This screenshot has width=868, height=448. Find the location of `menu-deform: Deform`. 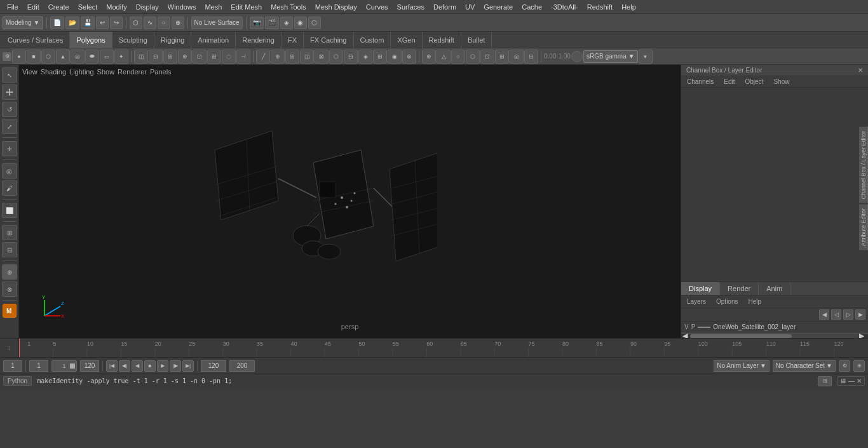

menu-deform: Deform is located at coordinates (445, 7).